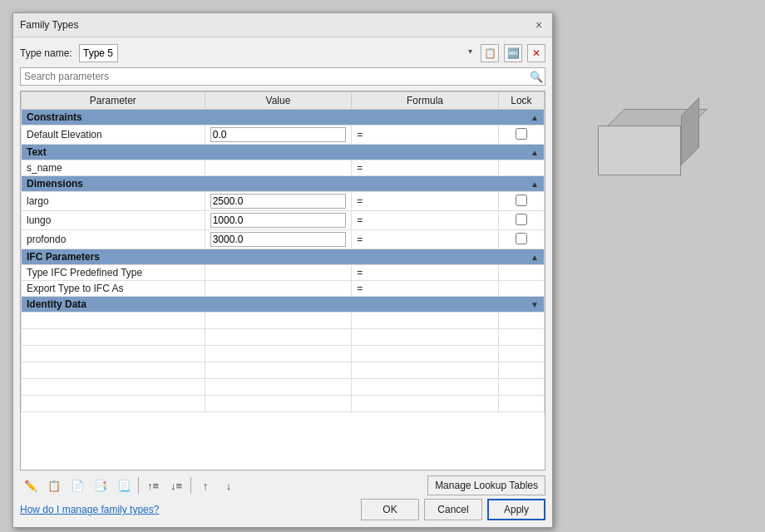 The height and width of the screenshot is (532, 765). Describe the element at coordinates (283, 258) in the screenshot. I see `section-header-ifc-parameters: IFC Parameters ▲` at that location.